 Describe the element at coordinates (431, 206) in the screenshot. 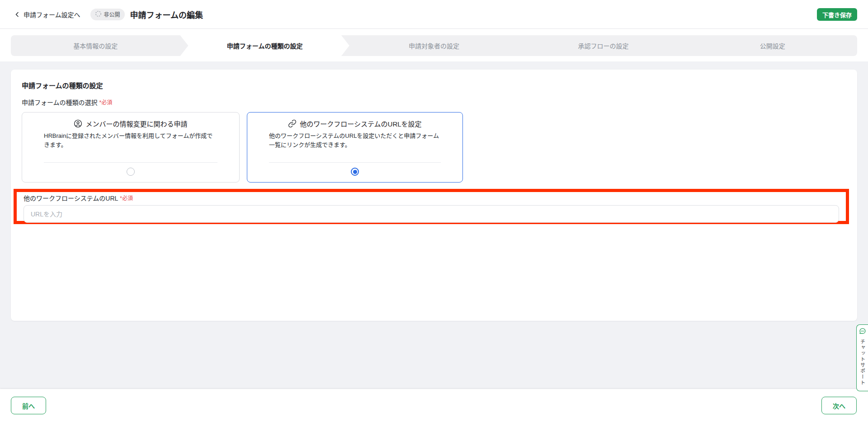

I see `url-field-highlight-annotation: 他のワークフローシステムのURL *必須` at that location.